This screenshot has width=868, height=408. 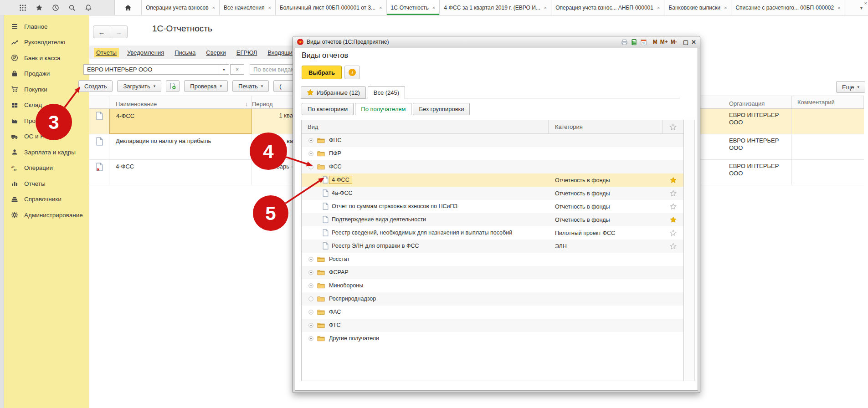 What do you see at coordinates (206, 86) in the screenshot?
I see `check-button: Проверка▾` at bounding box center [206, 86].